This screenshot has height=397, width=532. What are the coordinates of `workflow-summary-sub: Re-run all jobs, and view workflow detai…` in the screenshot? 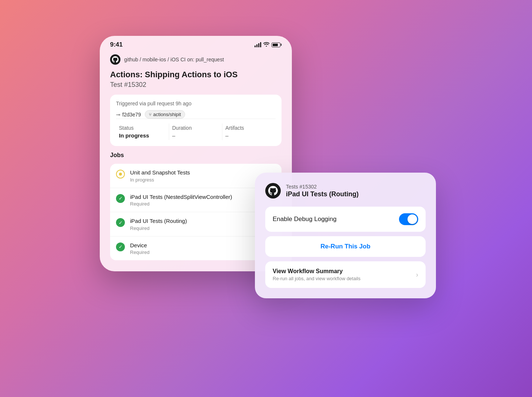 It's located at (344, 279).